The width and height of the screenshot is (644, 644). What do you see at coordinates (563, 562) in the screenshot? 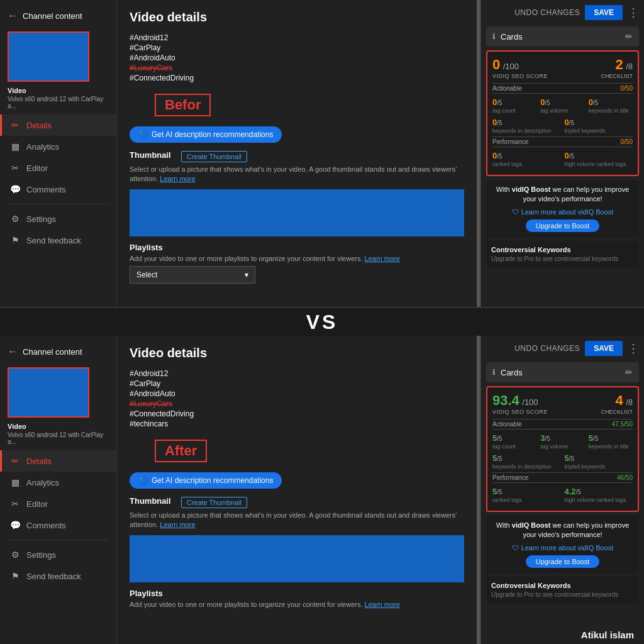
I see `upgrade-btn-bottom: Upgrade to Boost` at bounding box center [563, 562].